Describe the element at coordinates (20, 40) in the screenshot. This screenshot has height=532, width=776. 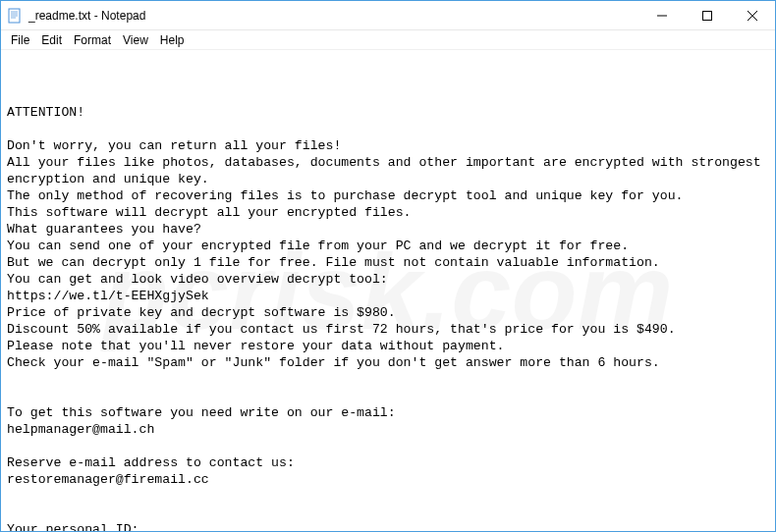
I see `menu-file: File` at that location.